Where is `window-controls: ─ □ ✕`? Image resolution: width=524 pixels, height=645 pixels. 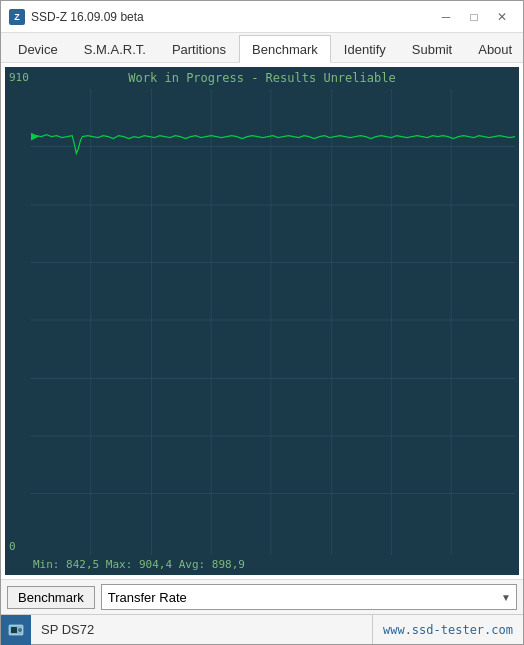
window-controls: ─ □ ✕ is located at coordinates (474, 17).